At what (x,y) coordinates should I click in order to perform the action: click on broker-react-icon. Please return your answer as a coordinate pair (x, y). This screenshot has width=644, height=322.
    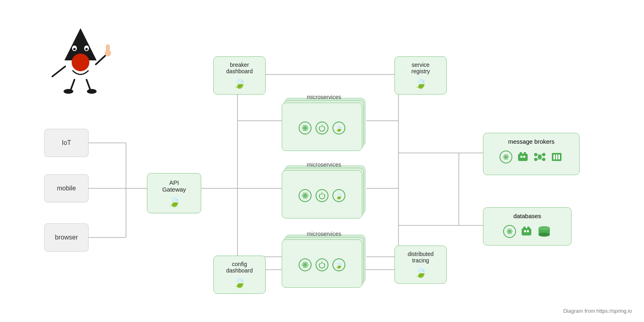
    Looking at the image, I should click on (506, 157).